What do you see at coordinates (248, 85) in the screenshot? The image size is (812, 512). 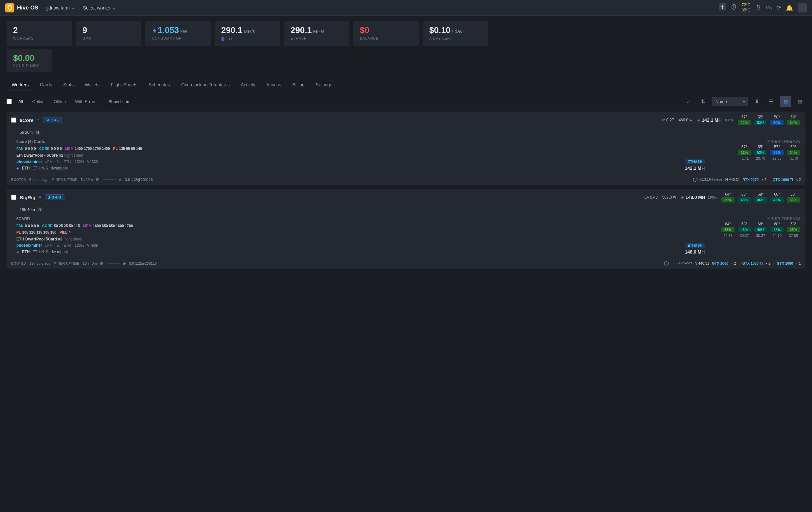 I see `tab-activity: Activity` at bounding box center [248, 85].